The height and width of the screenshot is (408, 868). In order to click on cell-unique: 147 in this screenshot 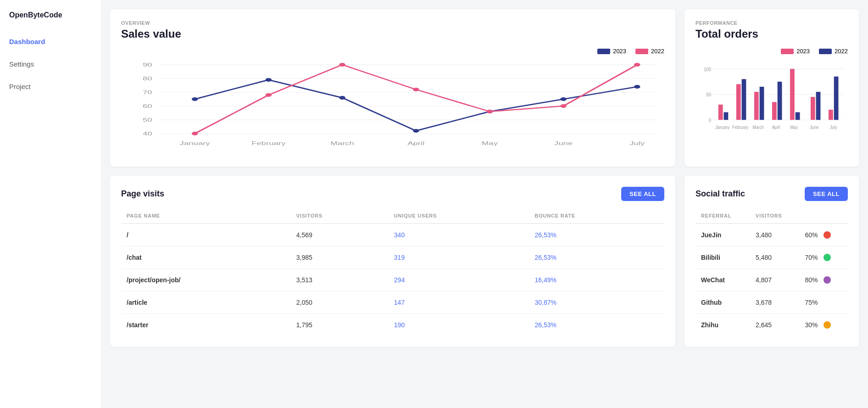, I will do `click(459, 303)`.